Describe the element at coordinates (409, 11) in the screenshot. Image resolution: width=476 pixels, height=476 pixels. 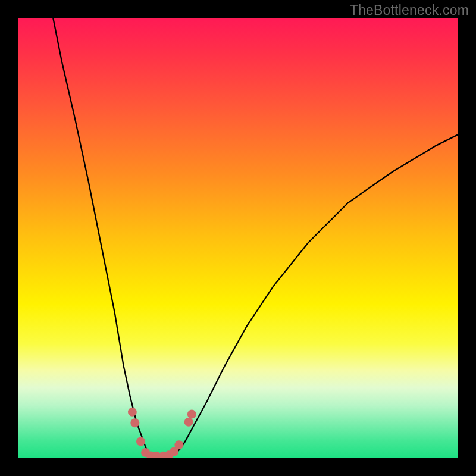
I see `watermark-label: TheBottleneck.com` at that location.